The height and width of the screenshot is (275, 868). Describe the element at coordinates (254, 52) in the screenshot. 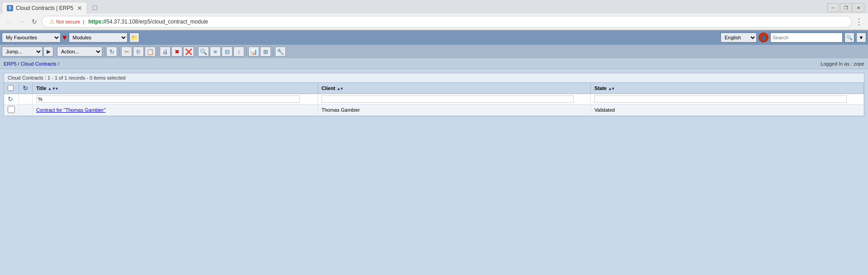

I see `stats-button: 📊` at that location.